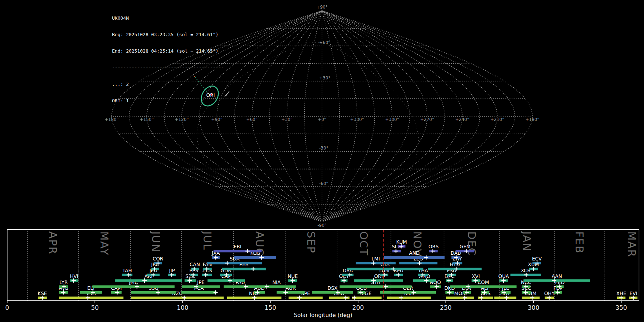  What do you see at coordinates (293, 276) in the screenshot?
I see `svg-text: NUE` at bounding box center [293, 276].